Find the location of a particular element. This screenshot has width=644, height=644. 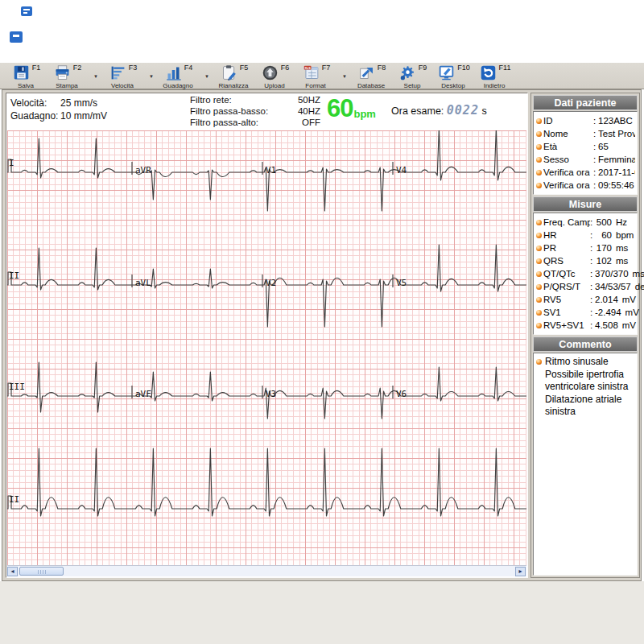

toolbar-button-label: Database is located at coordinates (371, 85).